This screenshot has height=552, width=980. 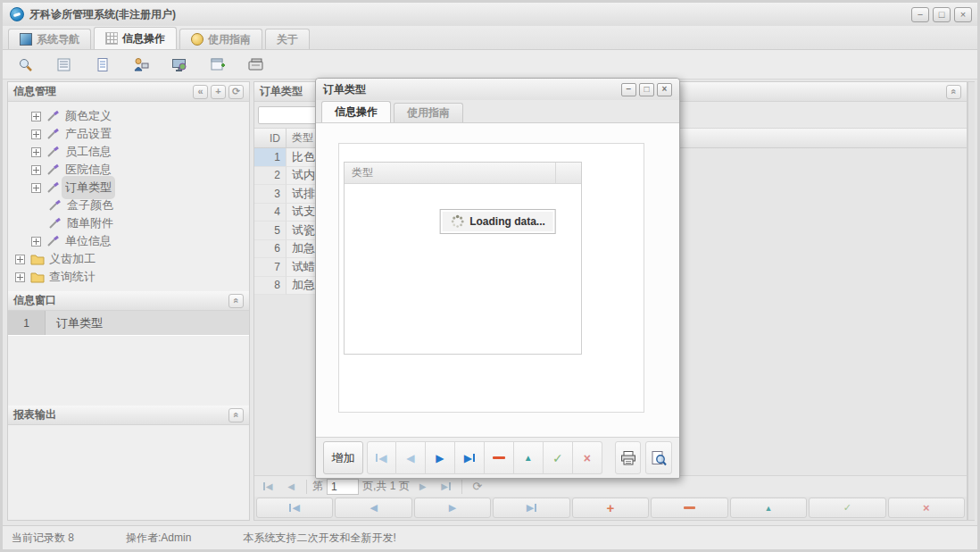 I want to click on page-first-button: ◀, so click(x=268, y=486).